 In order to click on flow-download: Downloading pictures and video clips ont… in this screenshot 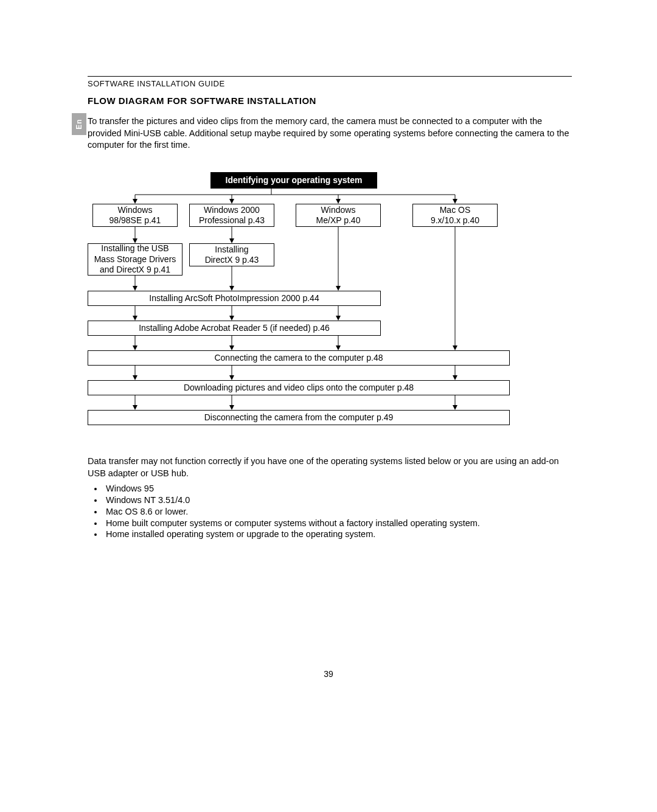, I will do `click(299, 388)`.